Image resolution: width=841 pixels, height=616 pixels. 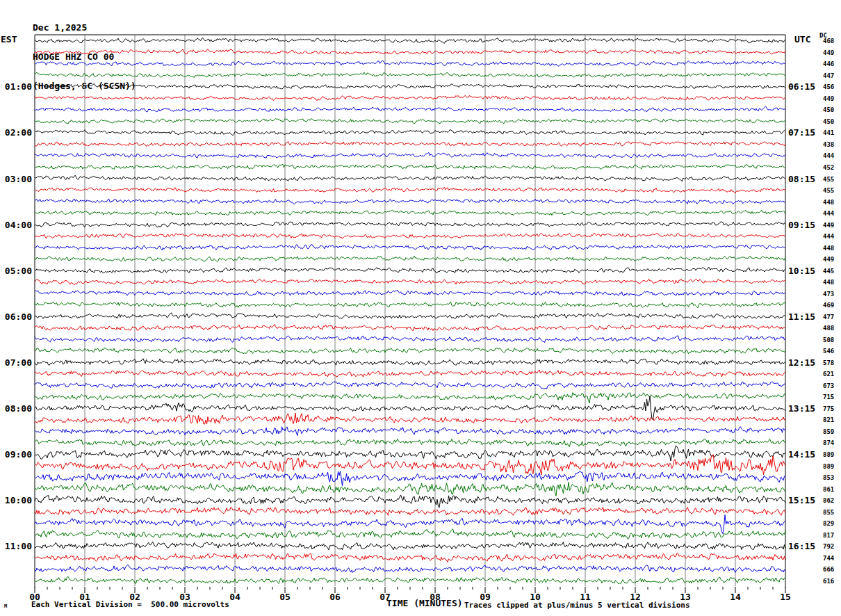 What do you see at coordinates (828, 317) in the screenshot?
I see `dc-value: 477` at bounding box center [828, 317].